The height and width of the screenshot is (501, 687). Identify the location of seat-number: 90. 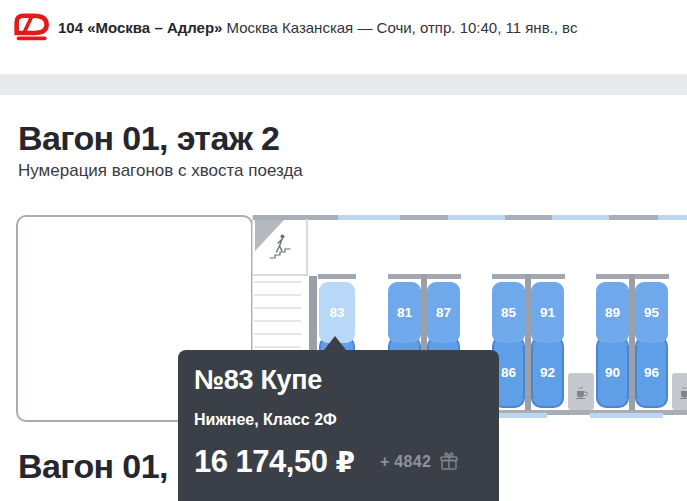
(612, 372).